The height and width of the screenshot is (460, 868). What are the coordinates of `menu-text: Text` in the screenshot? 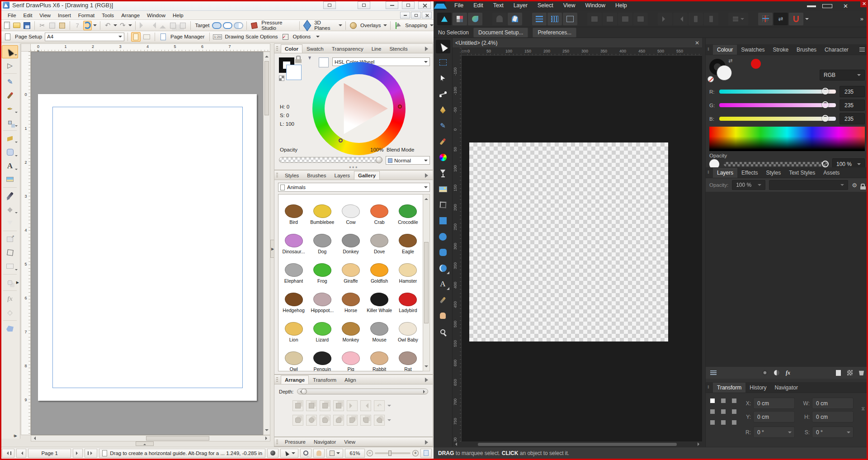 It's located at (498, 5).